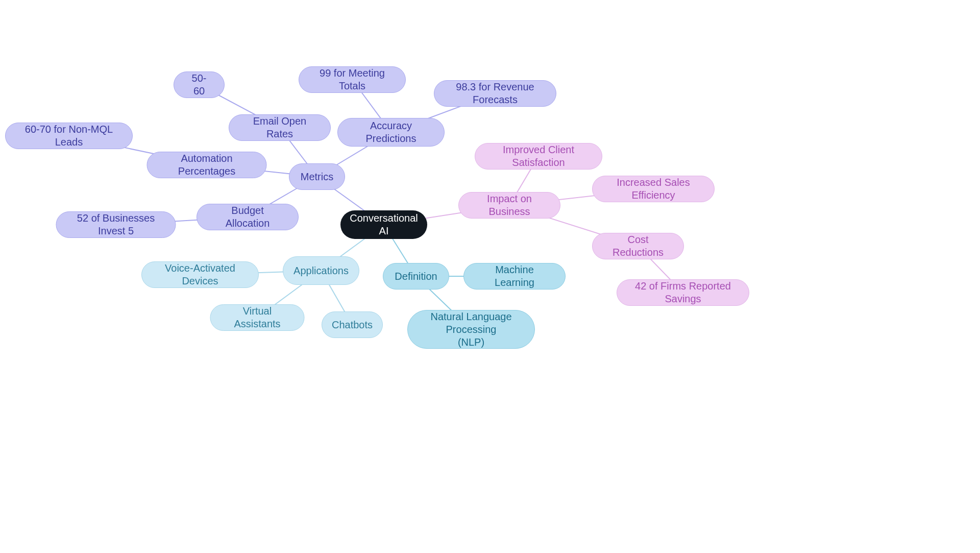  Describe the element at coordinates (257, 318) in the screenshot. I see `virtual-assistants-node: Virtual Assistants` at that location.